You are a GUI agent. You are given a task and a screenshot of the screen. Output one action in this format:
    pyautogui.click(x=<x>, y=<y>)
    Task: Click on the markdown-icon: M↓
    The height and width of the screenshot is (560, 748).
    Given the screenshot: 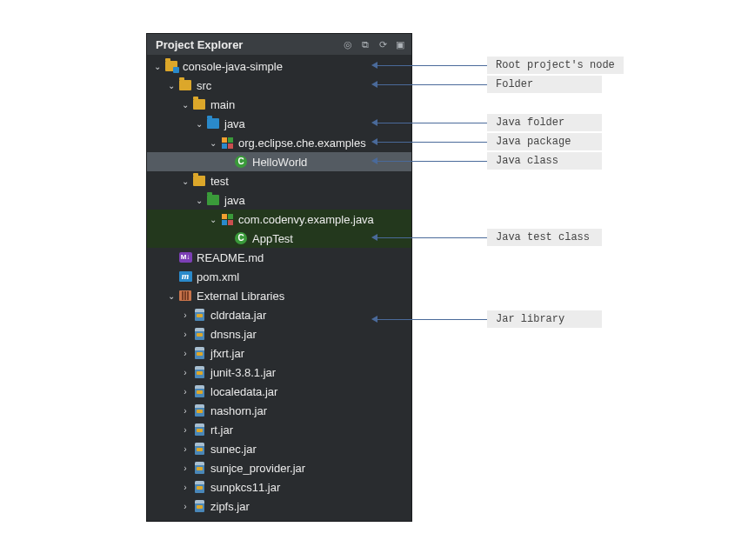 What is the action you would take?
    pyautogui.click(x=185, y=257)
    